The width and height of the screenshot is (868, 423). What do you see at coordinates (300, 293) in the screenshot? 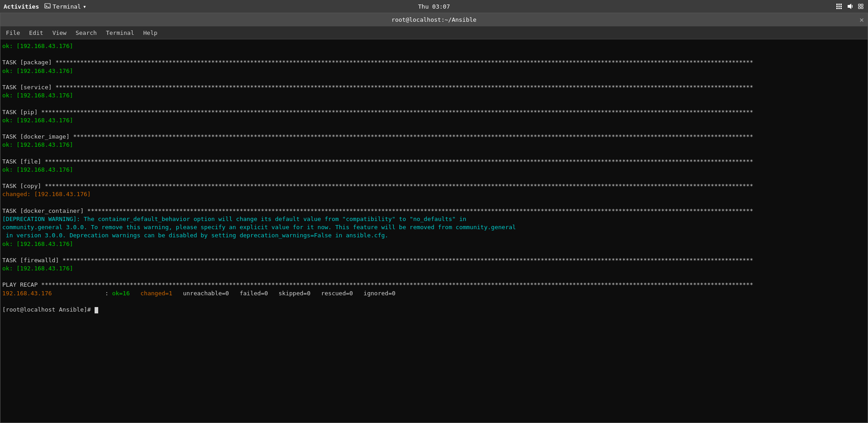
I see `recap-skipped: skipped=0` at bounding box center [300, 293].